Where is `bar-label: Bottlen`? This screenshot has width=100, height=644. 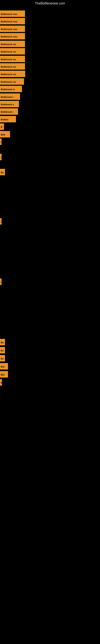
bar-label: Bottlen is located at coordinates (8, 119).